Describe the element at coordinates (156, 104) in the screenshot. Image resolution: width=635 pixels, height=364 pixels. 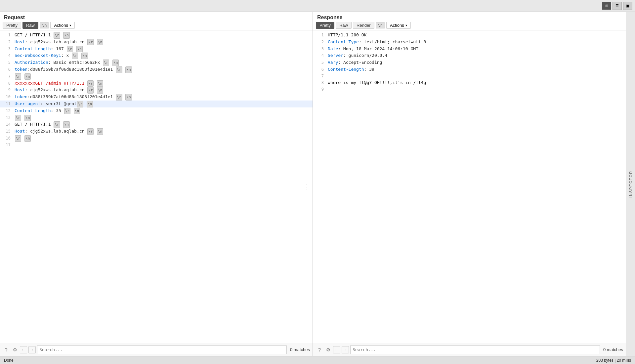
I see `request-line-11: 11 User-agent: secr3t_@gent\r \n` at that location.